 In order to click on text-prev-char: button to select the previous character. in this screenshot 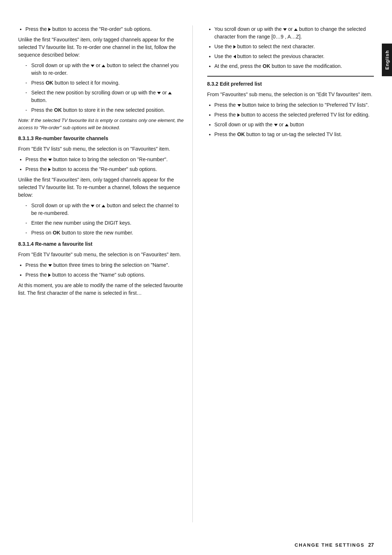, I will do `click(281, 56)`.